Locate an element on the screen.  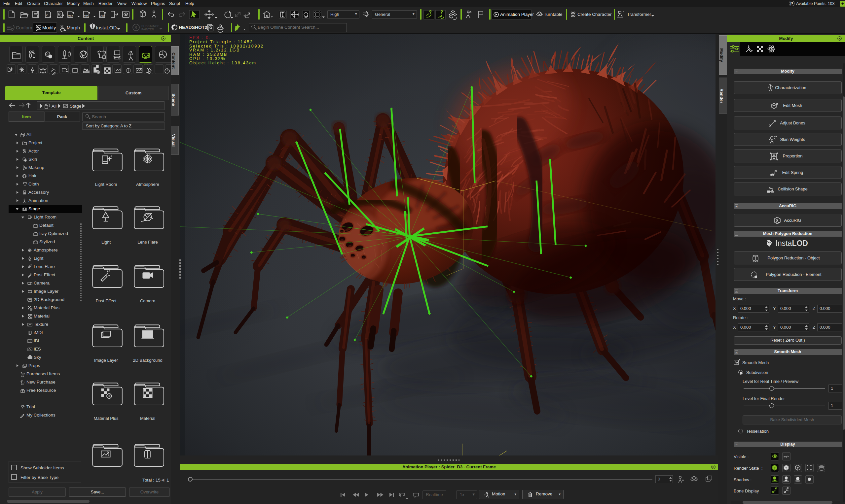
svg-text: FPS : 0. is located at coordinates (200, 38).